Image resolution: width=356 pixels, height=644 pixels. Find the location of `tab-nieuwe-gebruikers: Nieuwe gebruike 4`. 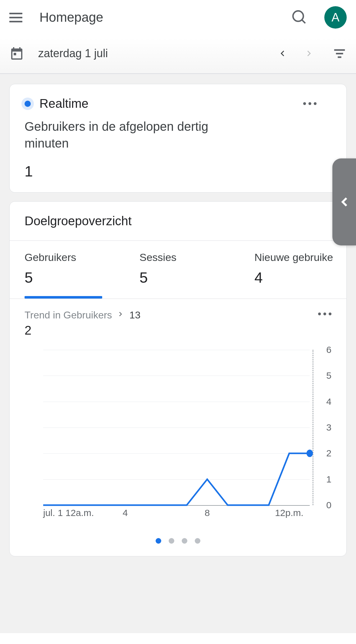

tab-nieuwe-gebruikers: Nieuwe gebruike 4 is located at coordinates (293, 270).